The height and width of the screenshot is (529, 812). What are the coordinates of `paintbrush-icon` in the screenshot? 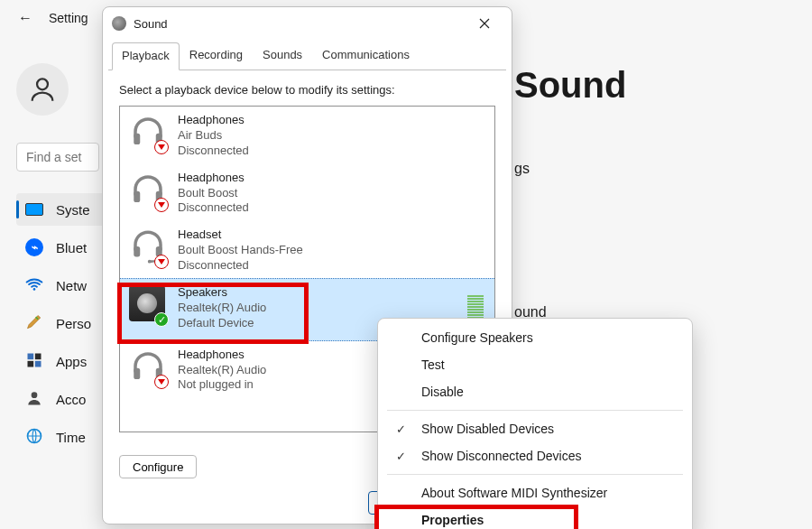 It's located at (34, 323).